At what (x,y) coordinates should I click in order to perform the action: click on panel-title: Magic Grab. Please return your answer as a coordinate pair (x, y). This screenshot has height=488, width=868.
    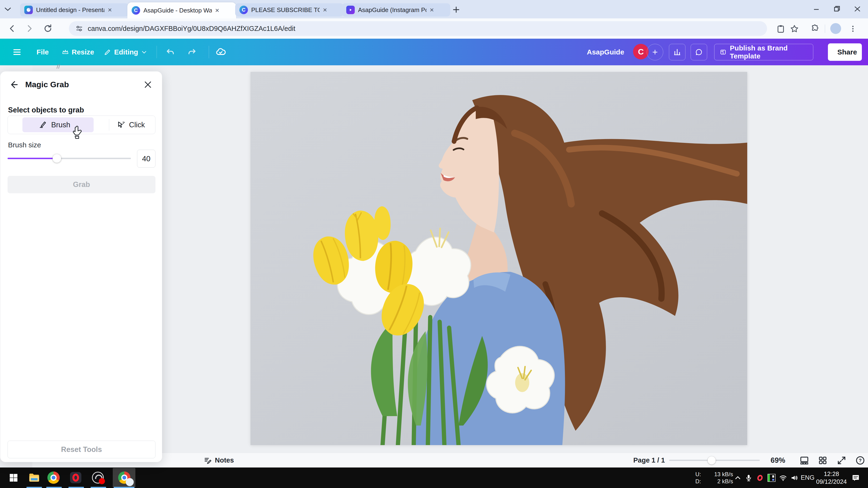
    Looking at the image, I should click on (47, 85).